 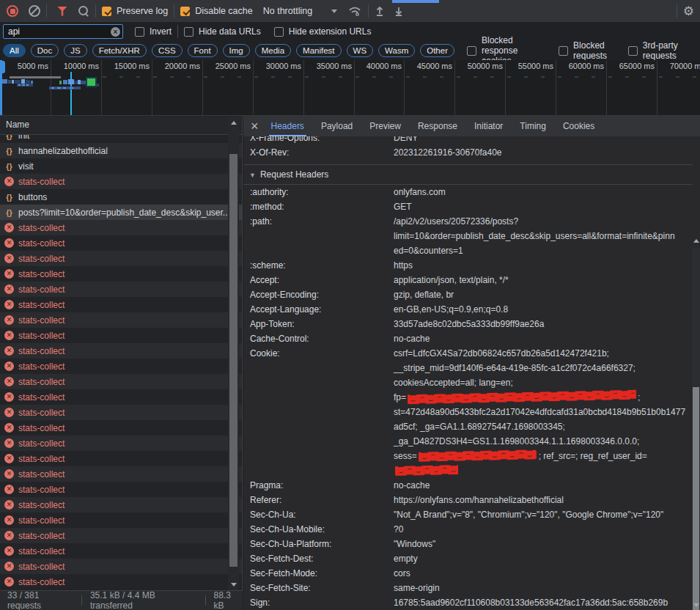 I want to click on type-pill-fetch-xhr: Fetch/XHR, so click(x=119, y=51).